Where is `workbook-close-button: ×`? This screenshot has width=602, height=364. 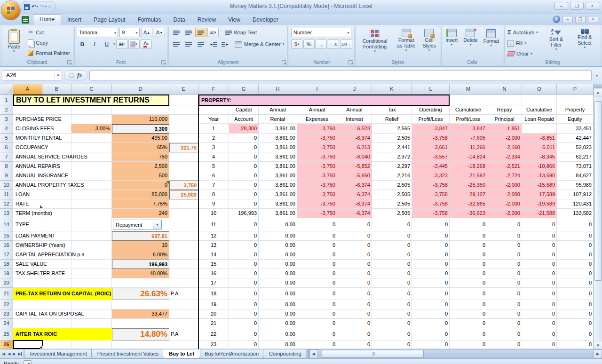
workbook-close-button: × is located at coordinates (593, 20).